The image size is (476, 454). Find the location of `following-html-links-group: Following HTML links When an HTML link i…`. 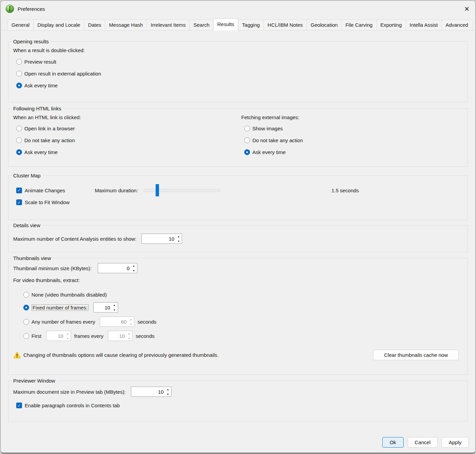

following-html-links-group: Following HTML links When an HTML link i… is located at coordinates (238, 137).